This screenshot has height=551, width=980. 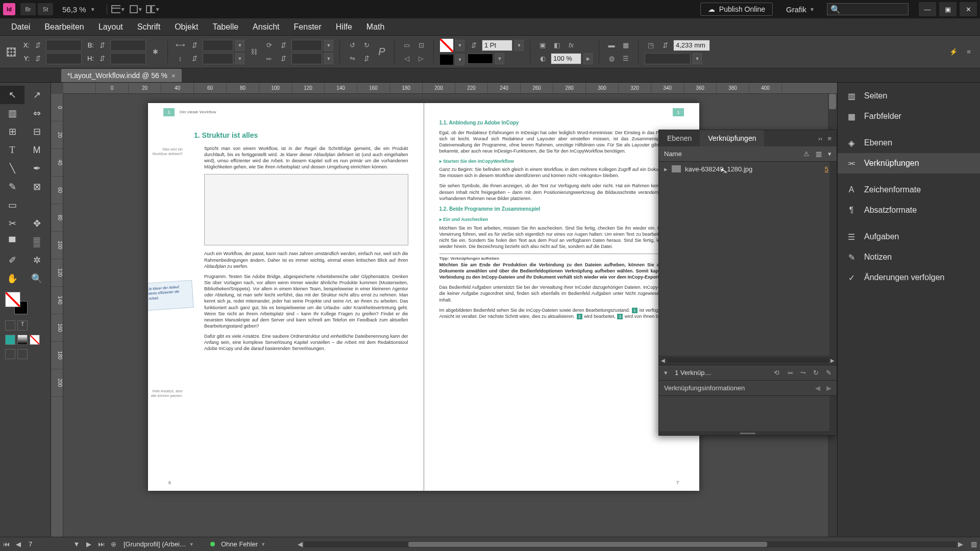 I want to click on h-field, so click(x=128, y=59).